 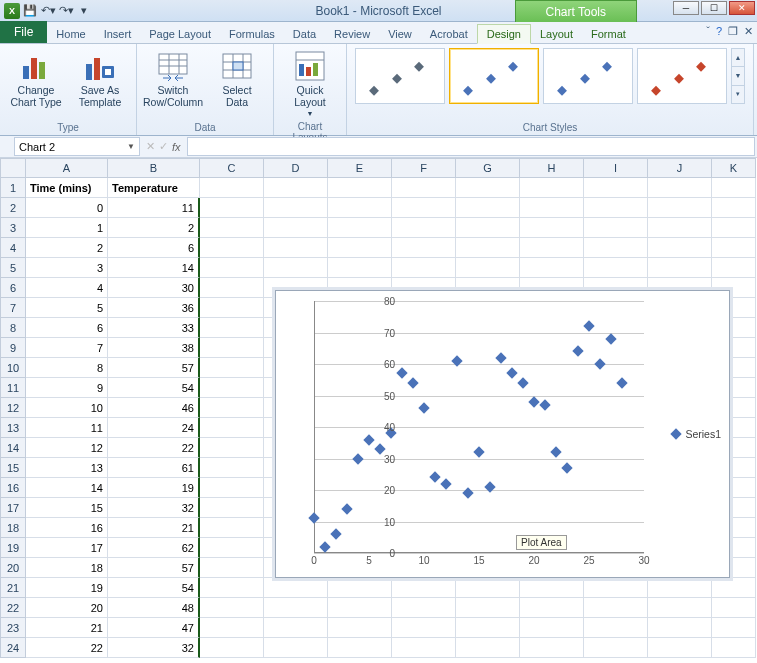 What do you see at coordinates (424, 628) in the screenshot?
I see `cell-F23` at bounding box center [424, 628].